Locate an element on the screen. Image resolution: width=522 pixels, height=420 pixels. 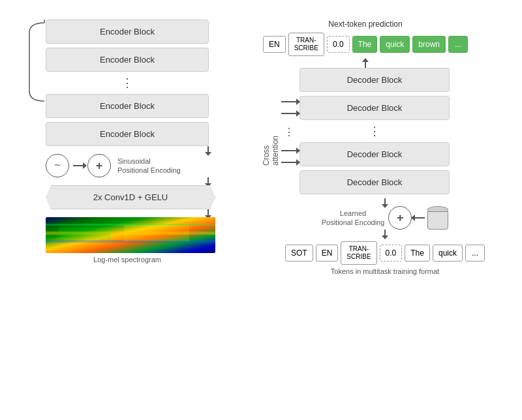
sinusoidal-label: SinusoidalPositional Encoding is located at coordinates (149, 166).